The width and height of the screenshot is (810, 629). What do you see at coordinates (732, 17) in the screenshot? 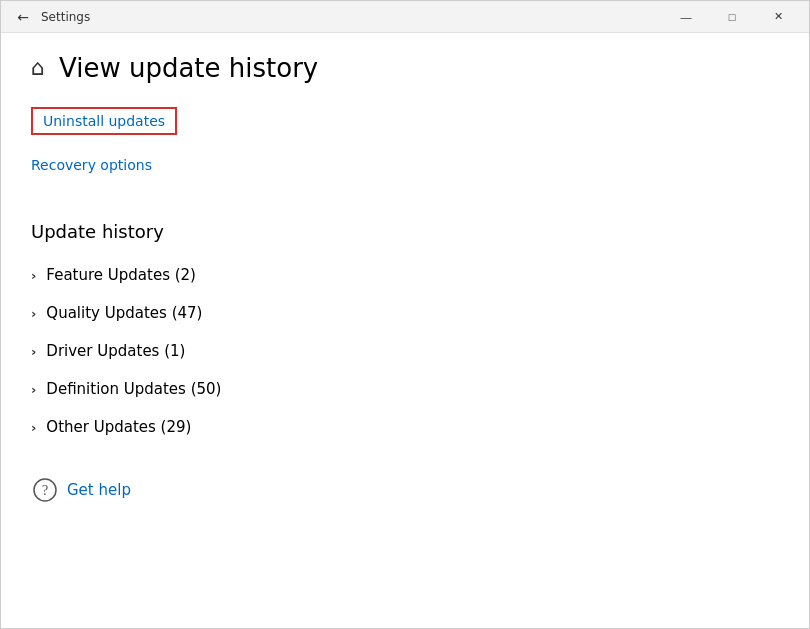
I see `maximize-button: □` at bounding box center [732, 17].